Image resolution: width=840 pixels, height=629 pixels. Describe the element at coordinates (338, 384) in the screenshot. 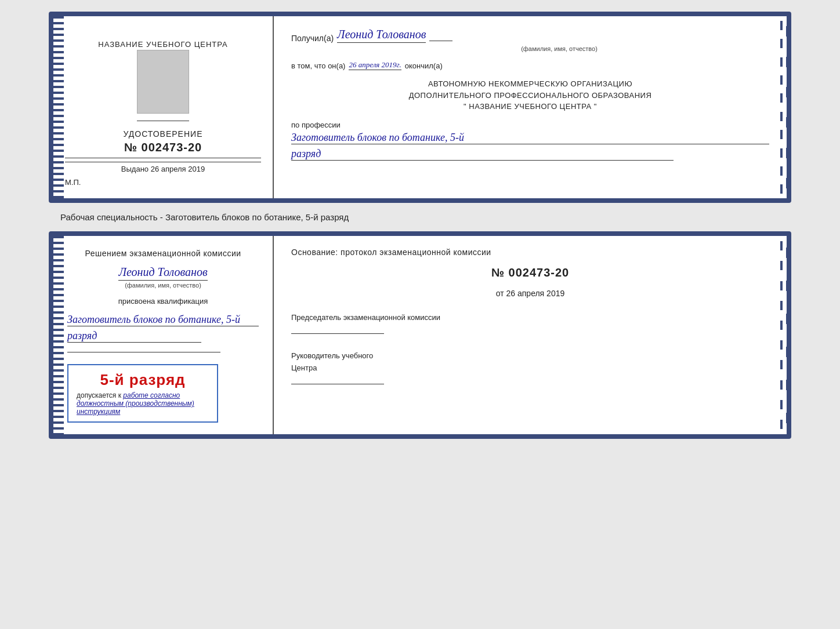

I see `head-sig-line` at that location.